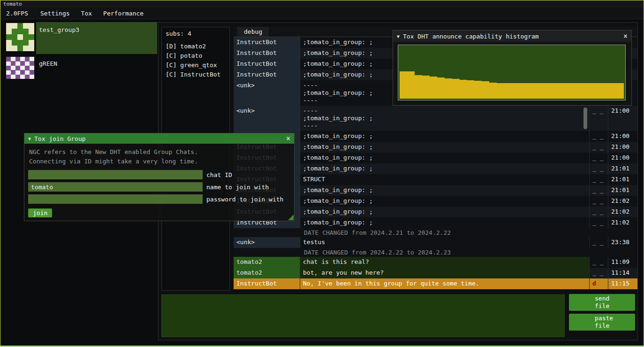 The image size is (644, 347). I want to click on message-input, so click(363, 316).